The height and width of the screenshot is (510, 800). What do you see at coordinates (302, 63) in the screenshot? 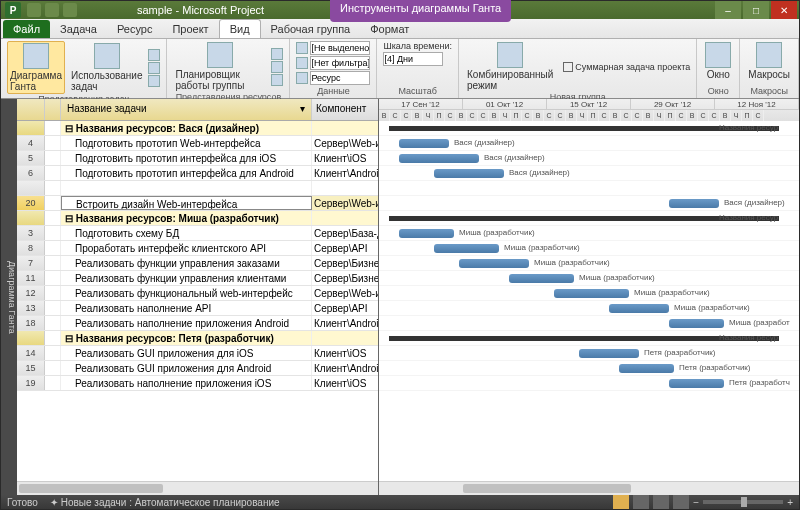
I see `outline-icon` at bounding box center [302, 63].